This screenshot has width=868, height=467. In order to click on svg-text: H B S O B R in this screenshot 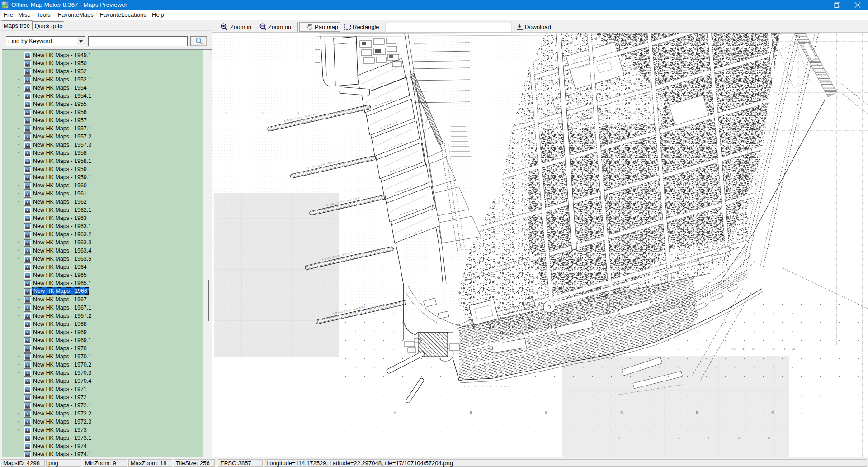, I will do `click(602, 413)`.